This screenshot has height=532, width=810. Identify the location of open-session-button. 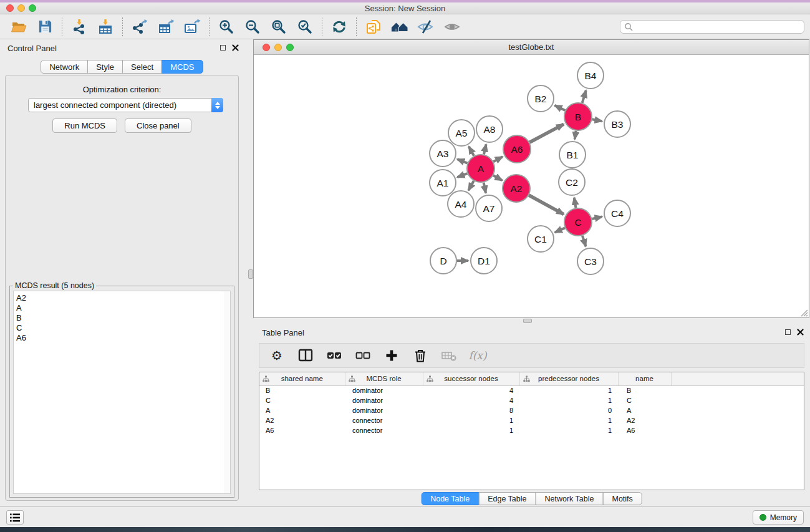
(19, 27).